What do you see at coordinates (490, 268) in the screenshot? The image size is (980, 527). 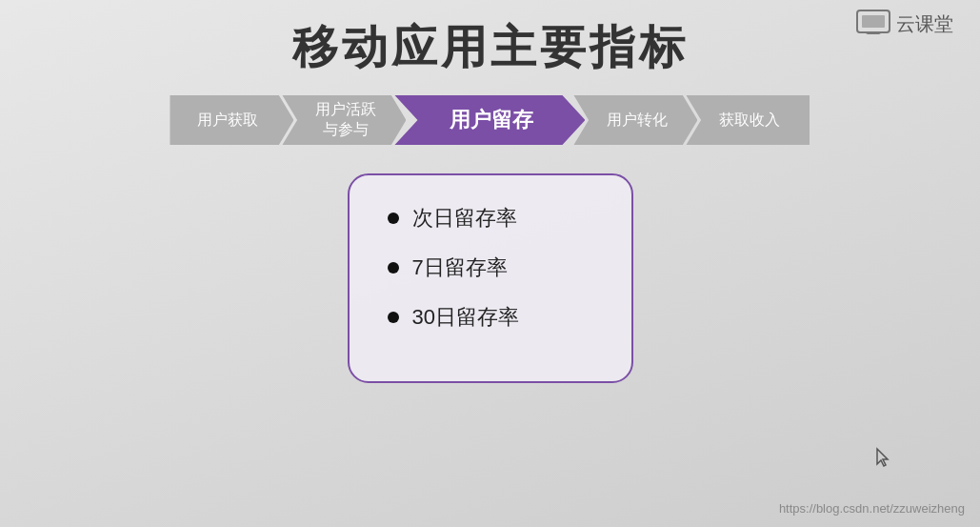 I see `list-item-2: 7日留存率` at bounding box center [490, 268].